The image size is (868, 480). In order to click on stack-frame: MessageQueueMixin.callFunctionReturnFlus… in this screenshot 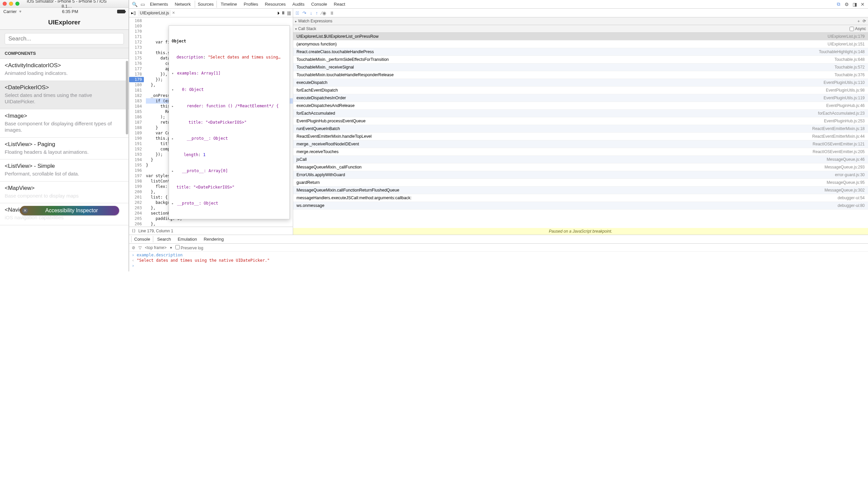, I will do `click(581, 191)`.